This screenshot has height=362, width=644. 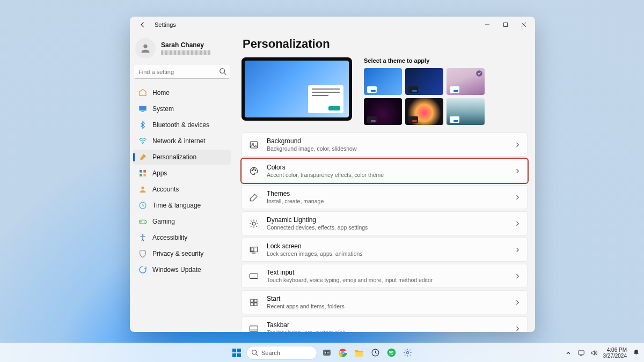 I want to click on preview-mock-window, so click(x=326, y=99).